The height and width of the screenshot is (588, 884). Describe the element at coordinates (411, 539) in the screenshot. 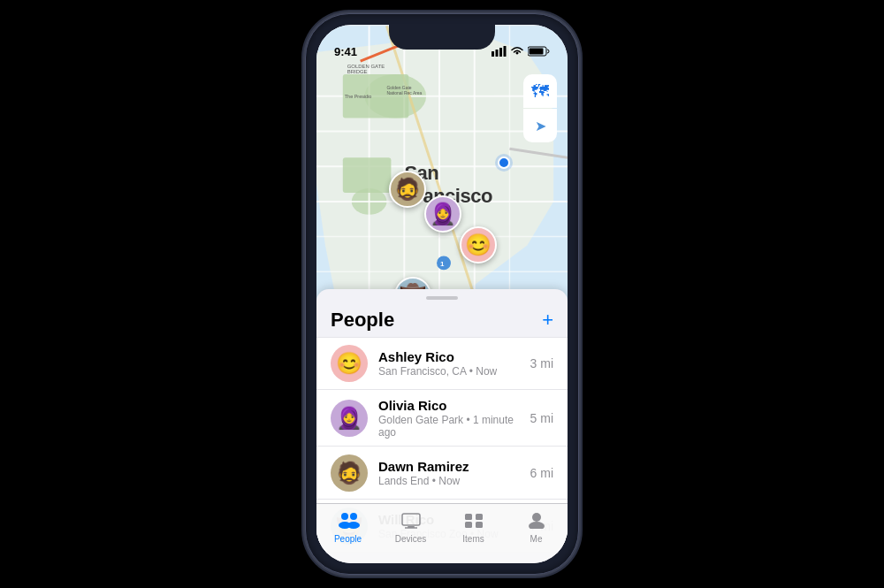

I see `devices-tab-label: Devices` at that location.